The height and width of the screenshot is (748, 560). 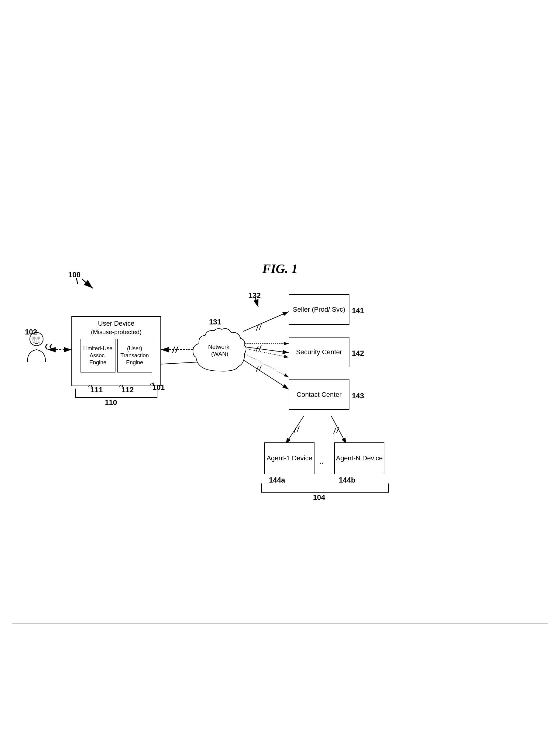 I want to click on transaction-engine-box: (User) Transaction Engine, so click(x=135, y=356).